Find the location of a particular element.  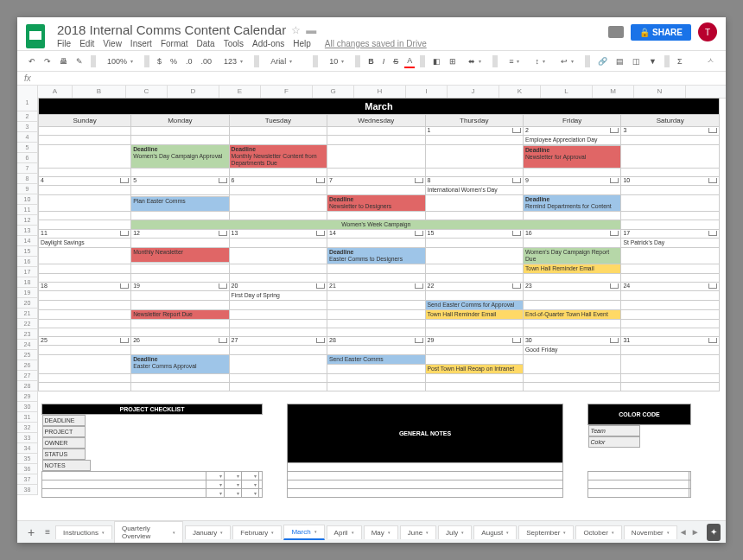

col-header: I is located at coordinates (427, 92).